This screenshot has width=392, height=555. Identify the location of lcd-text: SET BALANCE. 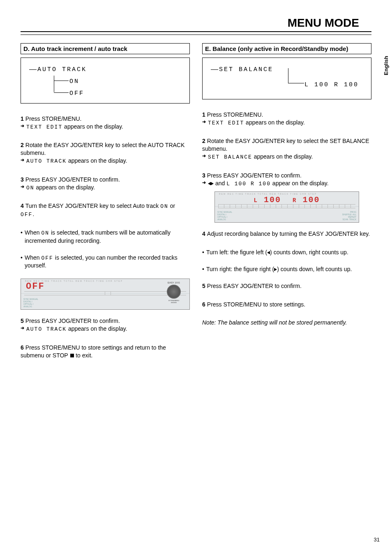
(246, 70).